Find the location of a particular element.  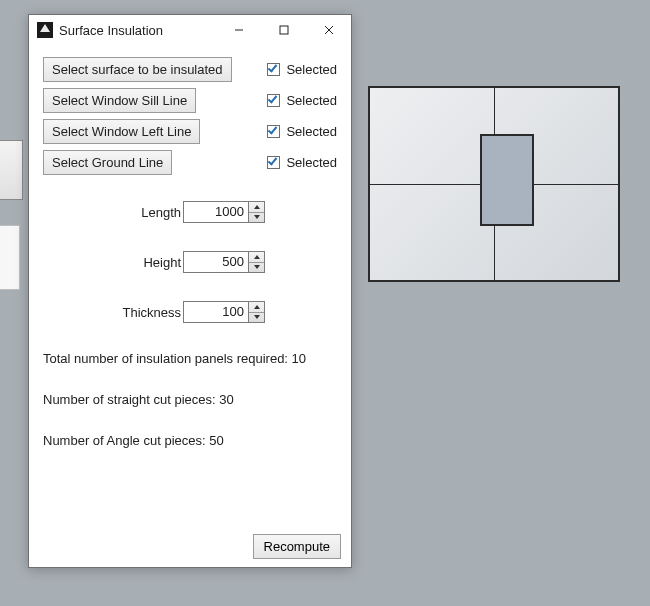

length-spinner is located at coordinates (256, 212).